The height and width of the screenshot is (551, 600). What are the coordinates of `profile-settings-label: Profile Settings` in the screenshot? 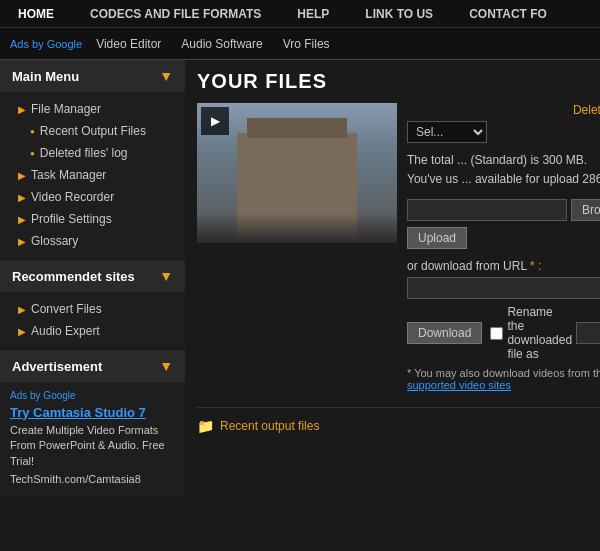 It's located at (72, 219).